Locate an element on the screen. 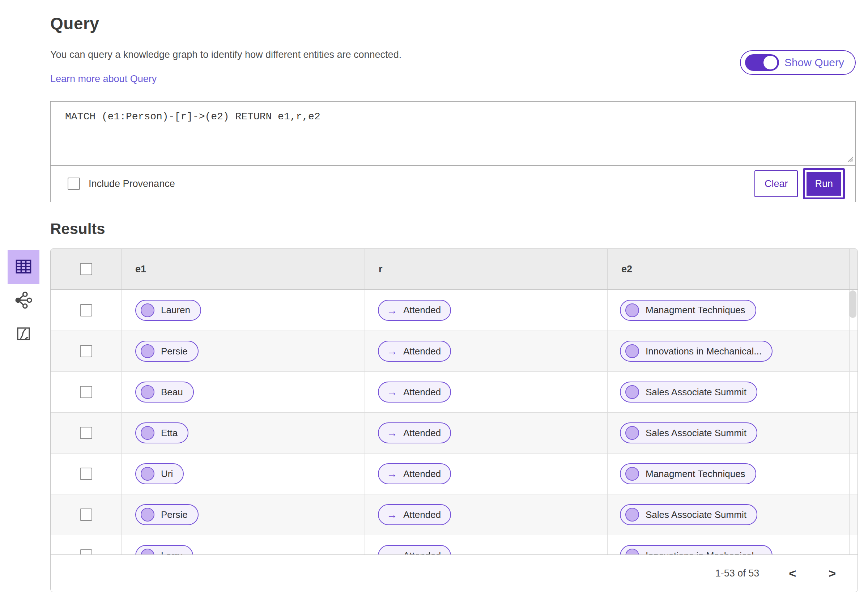 Image resolution: width=868 pixels, height=600 pixels. entity-pill-e1: Uri is located at coordinates (159, 474).